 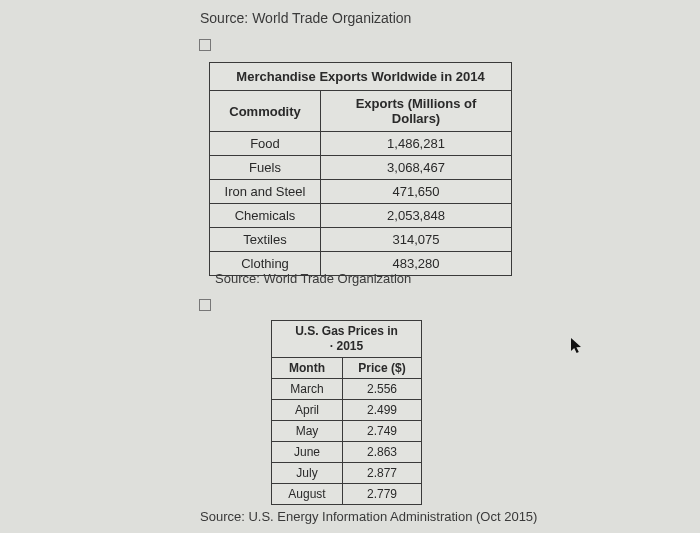 What do you see at coordinates (416, 216) in the screenshot?
I see `cell-value: 2,053,848` at bounding box center [416, 216].